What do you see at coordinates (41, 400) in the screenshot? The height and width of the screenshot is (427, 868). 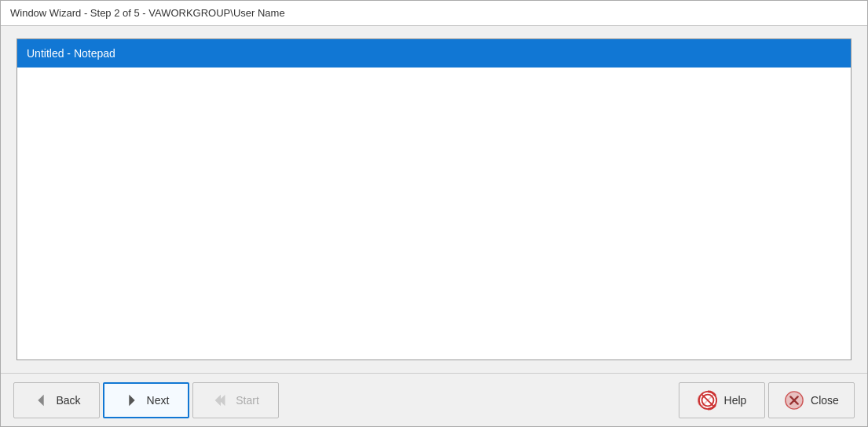 I see `back-icon` at bounding box center [41, 400].